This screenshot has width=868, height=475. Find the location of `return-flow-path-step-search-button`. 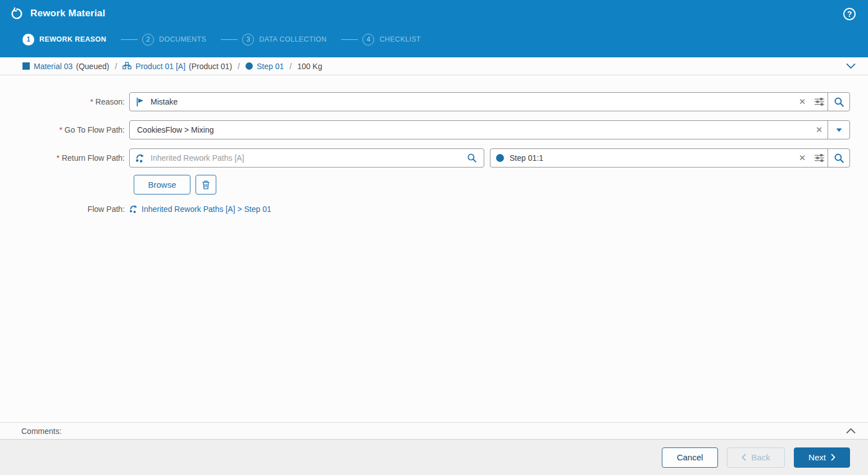

return-flow-path-step-search-button is located at coordinates (838, 158).